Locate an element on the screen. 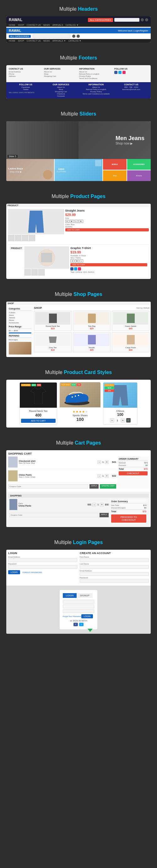 This screenshot has height=868, width=157. slider-sub-item-green: ACCESSORIES is located at coordinates (139, 164).